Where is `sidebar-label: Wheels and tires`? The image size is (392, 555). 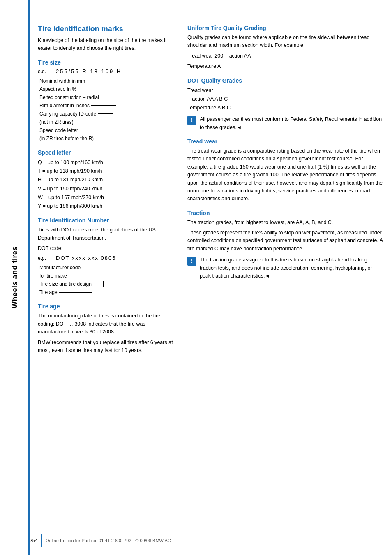
sidebar-label: Wheels and tires is located at coordinates (15, 277).